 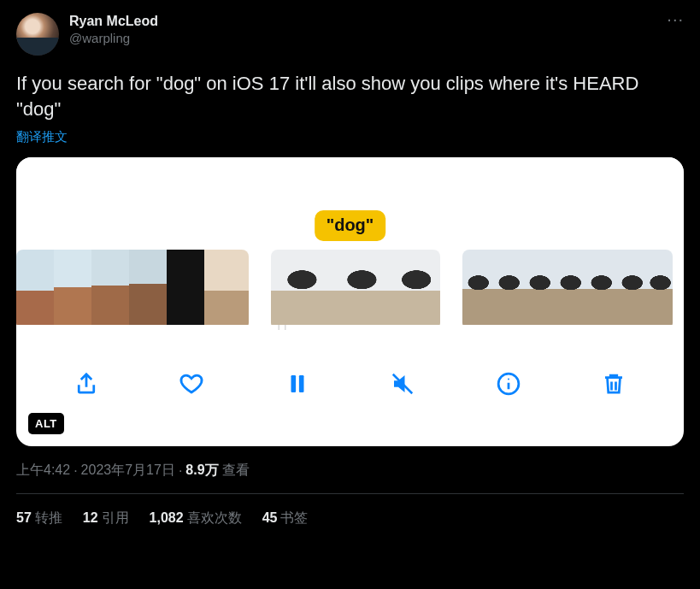 I want to click on translate-link: 翻译推文, so click(x=350, y=137).